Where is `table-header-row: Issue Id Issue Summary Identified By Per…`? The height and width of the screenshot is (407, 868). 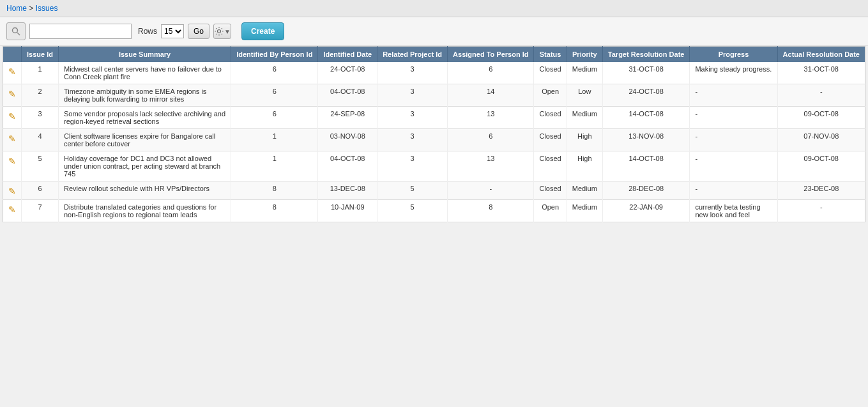 table-header-row: Issue Id Issue Summary Identified By Per… is located at coordinates (434, 55).